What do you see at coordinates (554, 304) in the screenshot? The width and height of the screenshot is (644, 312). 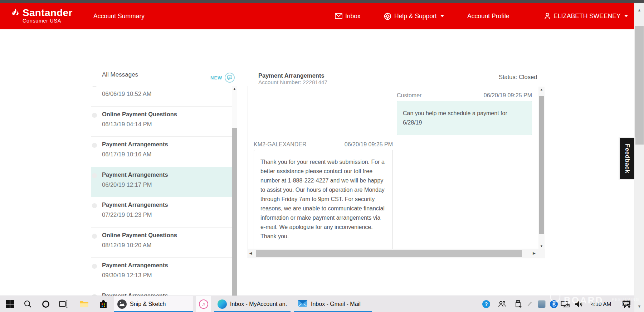 I see `tray-bluetooth-button` at bounding box center [554, 304].